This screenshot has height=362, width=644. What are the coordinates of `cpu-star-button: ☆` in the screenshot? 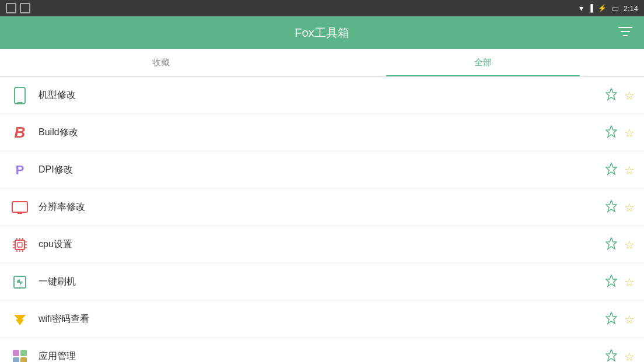 It's located at (629, 245).